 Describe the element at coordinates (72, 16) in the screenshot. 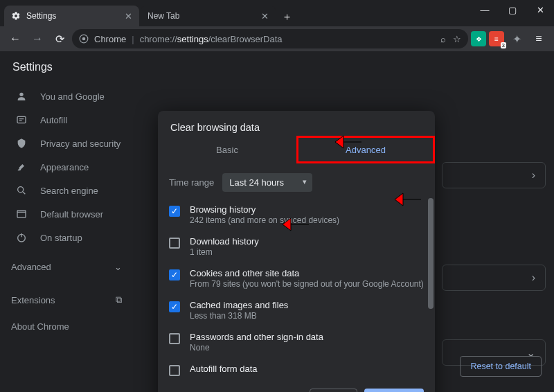

I see `tab-settings: Settings ✕` at that location.